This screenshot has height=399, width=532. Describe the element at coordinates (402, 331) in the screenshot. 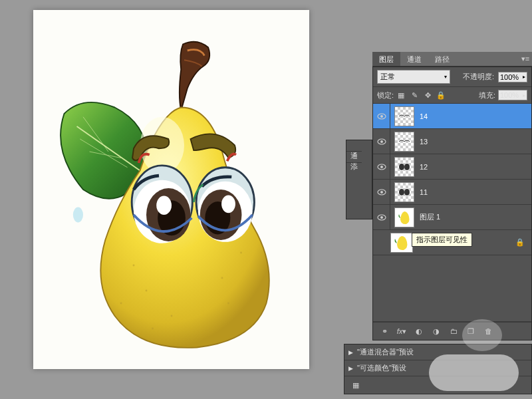

I see `fx-icon: fx▾` at that location.